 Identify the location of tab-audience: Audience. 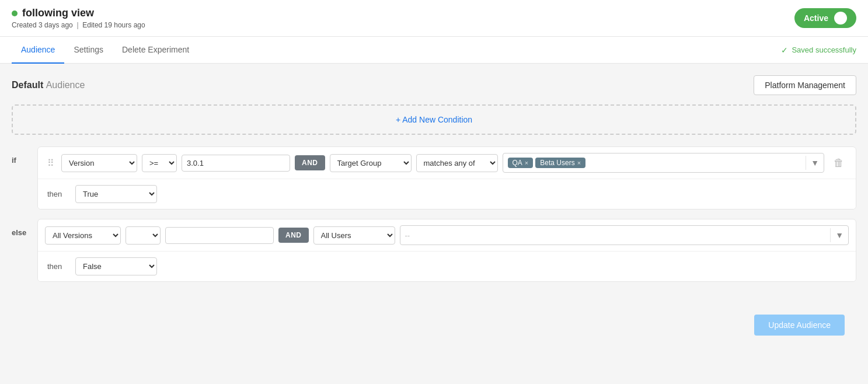
(38, 50).